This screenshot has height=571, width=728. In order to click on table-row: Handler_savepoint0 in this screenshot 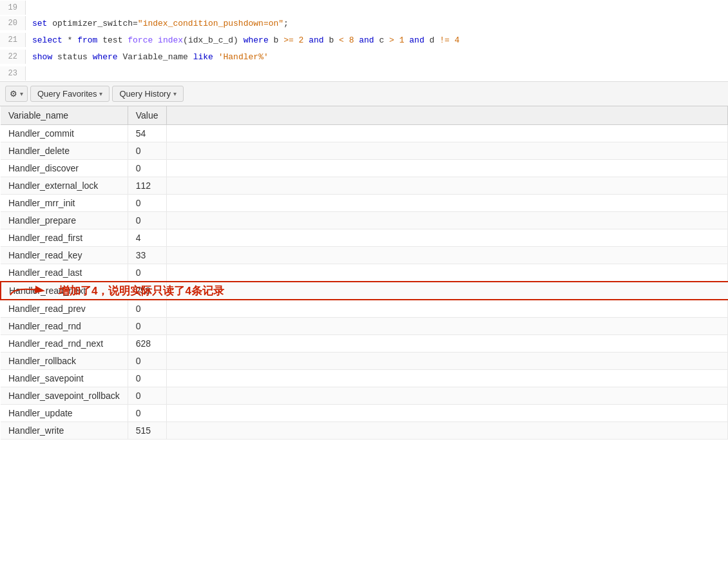, I will do `click(365, 379)`.